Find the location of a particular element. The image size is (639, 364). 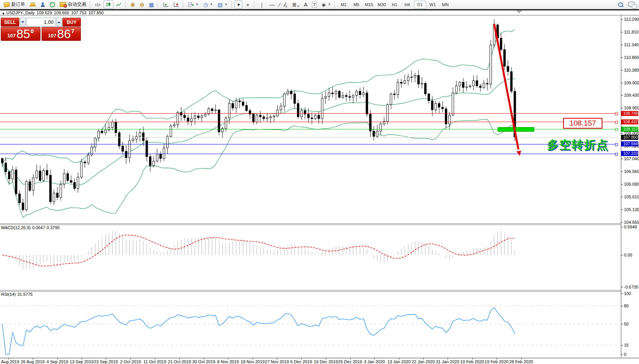

date-axis: 5 Aug 201926 Aug 20194 Sep 201913 Sep 20… is located at coordinates (320, 361).